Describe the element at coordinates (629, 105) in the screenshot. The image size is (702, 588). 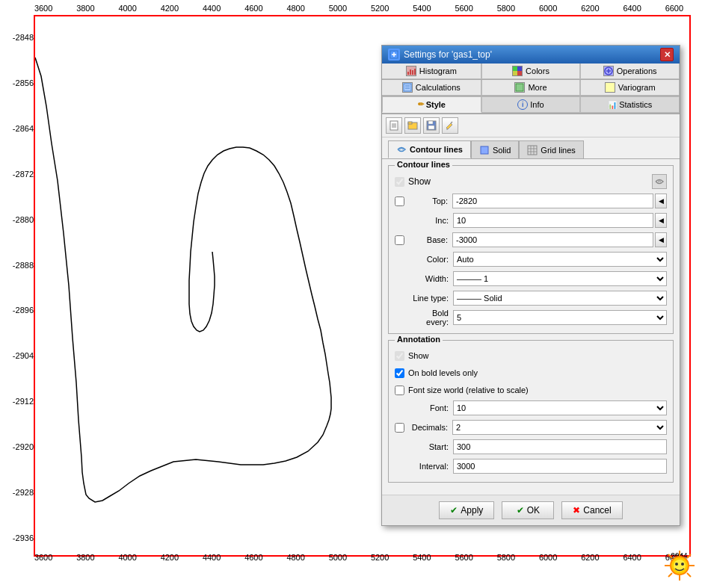
I see `tab-statistics: 📊 Statistics` at that location.